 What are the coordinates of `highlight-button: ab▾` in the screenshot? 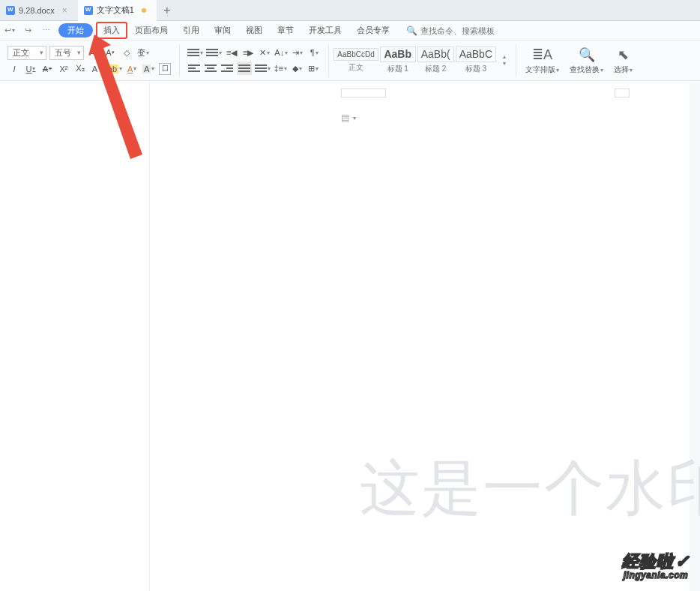 It's located at (114, 69).